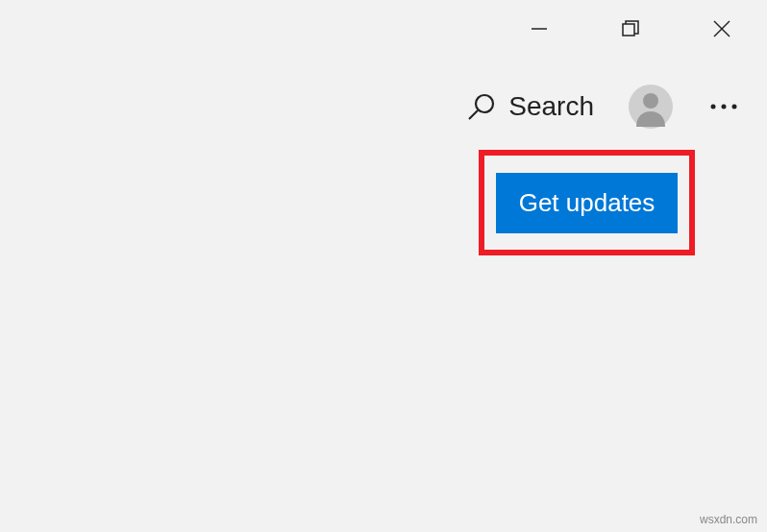  What do you see at coordinates (482, 107) in the screenshot?
I see `search-icon` at bounding box center [482, 107].